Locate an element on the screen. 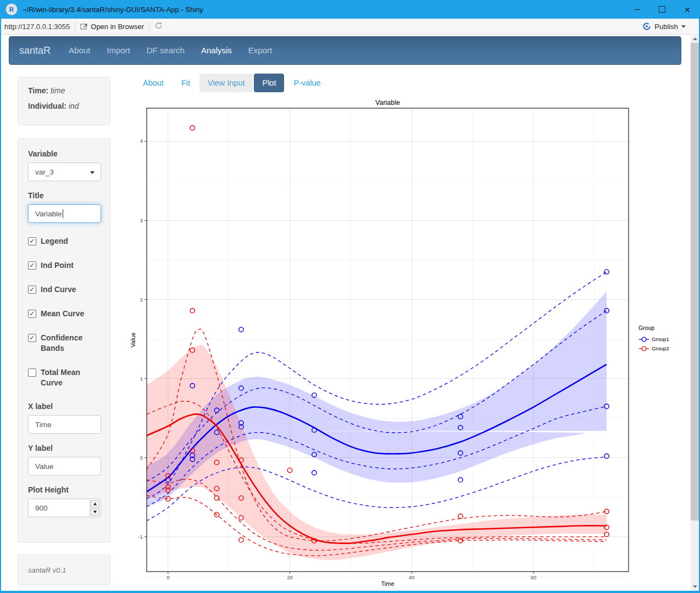 The width and height of the screenshot is (700, 593). time-value: time is located at coordinates (58, 91).